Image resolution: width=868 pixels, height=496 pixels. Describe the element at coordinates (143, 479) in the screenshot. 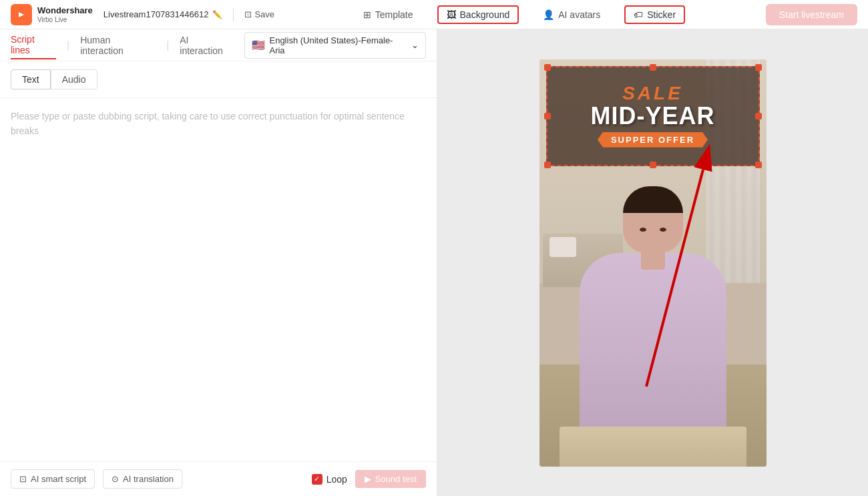

I see `ai-translation-button: ⊙ AI translation` at that location.